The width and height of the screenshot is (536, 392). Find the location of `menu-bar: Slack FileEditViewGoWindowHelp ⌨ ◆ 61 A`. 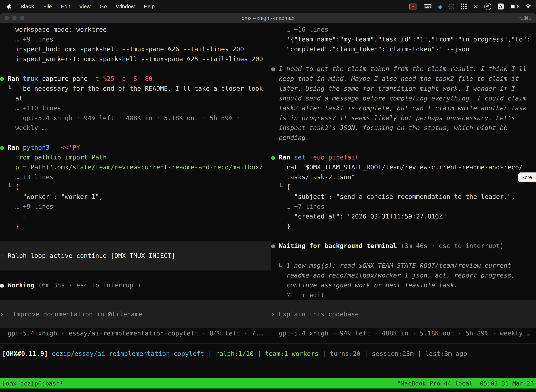

menu-bar: Slack FileEditViewGoWindowHelp ⌨ ◆ 61 A is located at coordinates (268, 7).